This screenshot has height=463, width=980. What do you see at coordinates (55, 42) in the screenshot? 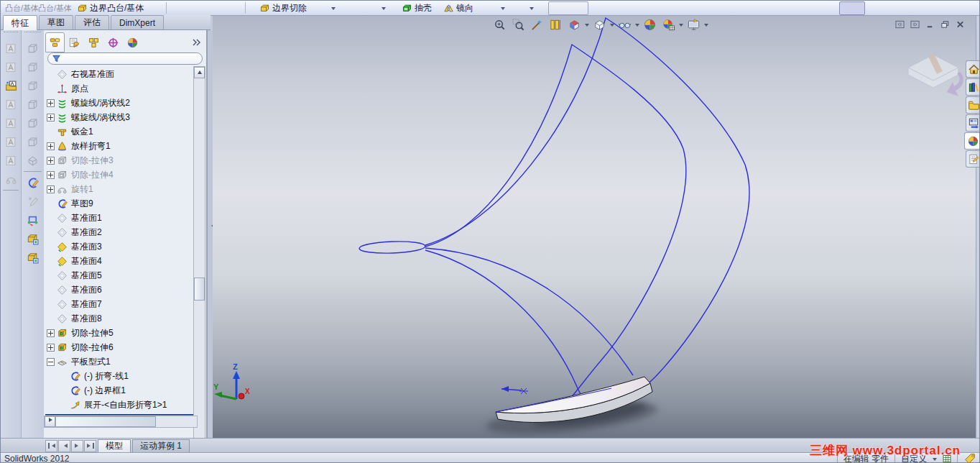
I see `featuremanager-tree-tab` at bounding box center [55, 42].